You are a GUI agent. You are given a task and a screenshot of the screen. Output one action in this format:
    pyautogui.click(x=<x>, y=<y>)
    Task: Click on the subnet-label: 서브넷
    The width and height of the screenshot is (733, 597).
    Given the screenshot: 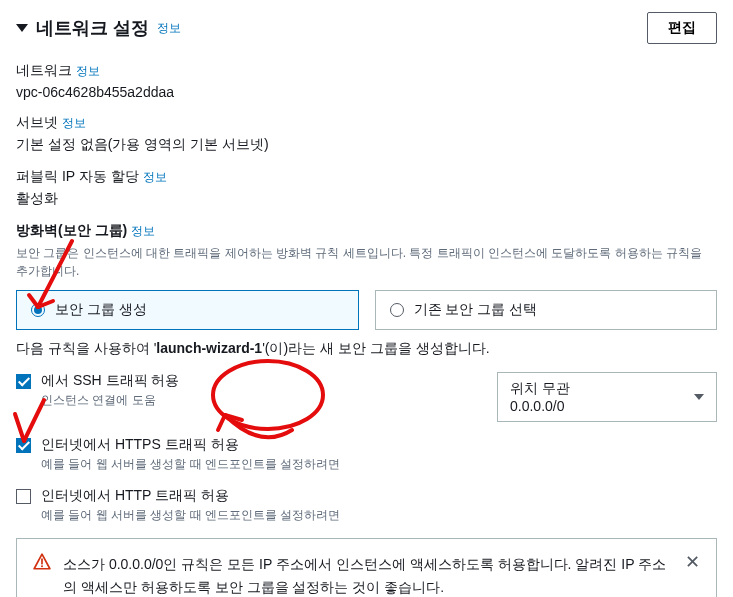 What is the action you would take?
    pyautogui.click(x=37, y=122)
    